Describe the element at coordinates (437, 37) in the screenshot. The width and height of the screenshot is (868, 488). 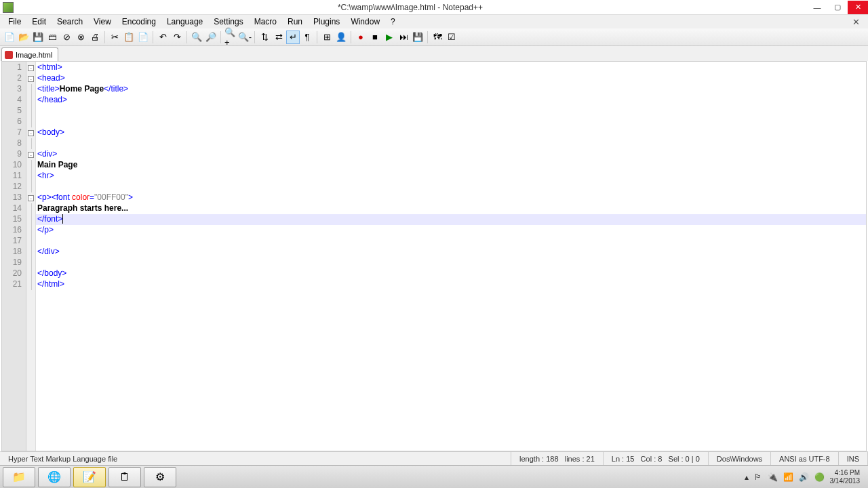
I see `doc-map-icon: 🗺` at that location.